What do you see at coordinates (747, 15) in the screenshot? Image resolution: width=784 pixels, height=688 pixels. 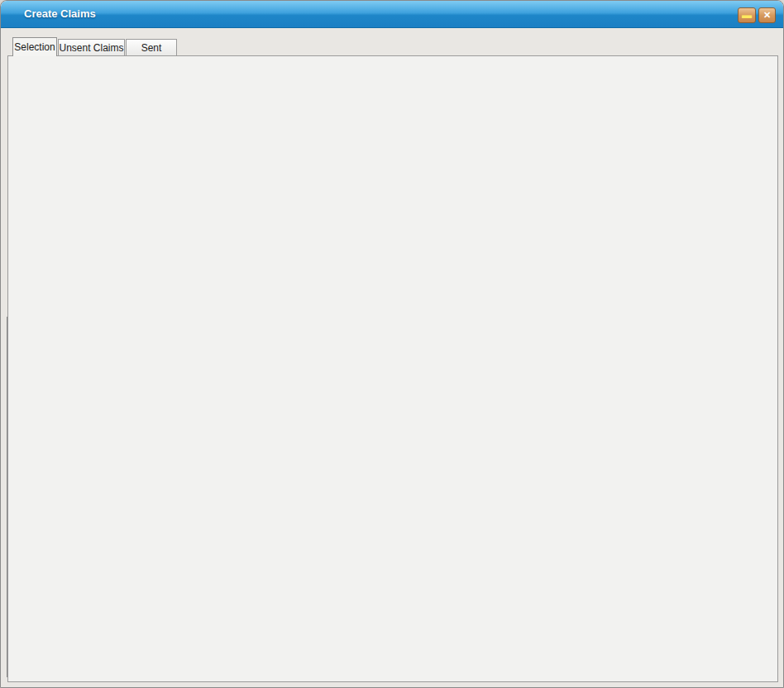 I see `minimize-icon: ▬` at bounding box center [747, 15].